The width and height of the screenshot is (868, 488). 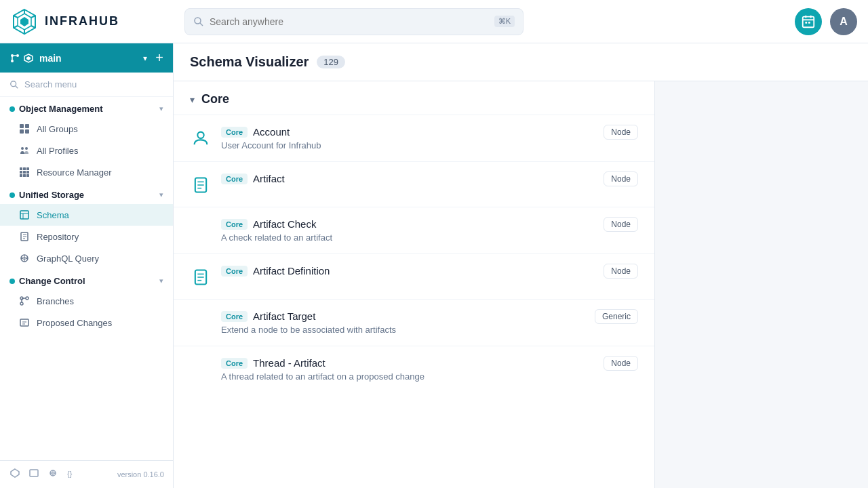 What do you see at coordinates (24, 172) in the screenshot?
I see `resource-manager-icon` at bounding box center [24, 172].